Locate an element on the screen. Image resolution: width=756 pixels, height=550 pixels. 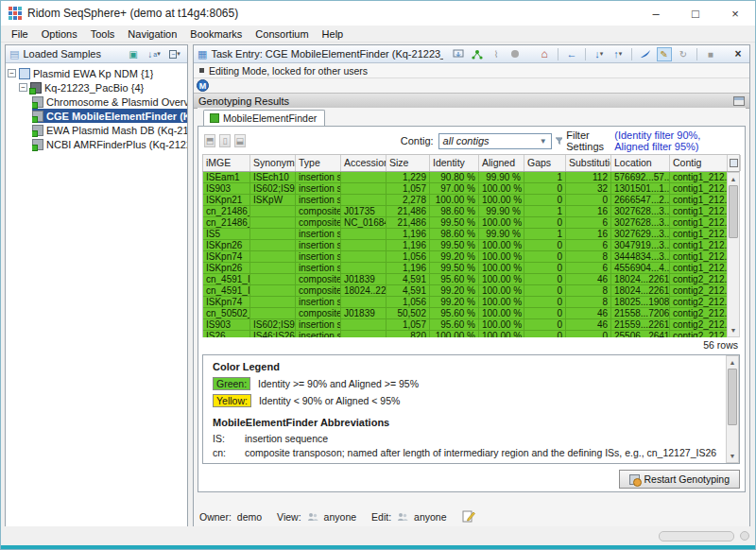
tree-root-row: − Plasmid EWA Kp NDM {1} is located at coordinates (97, 74).